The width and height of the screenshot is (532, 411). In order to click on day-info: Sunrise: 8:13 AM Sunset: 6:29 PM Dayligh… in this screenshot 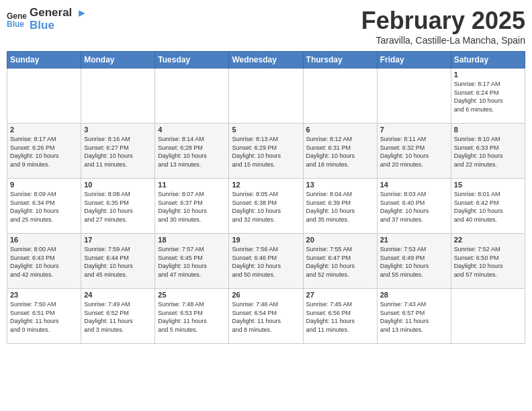, I will do `click(266, 152)`.